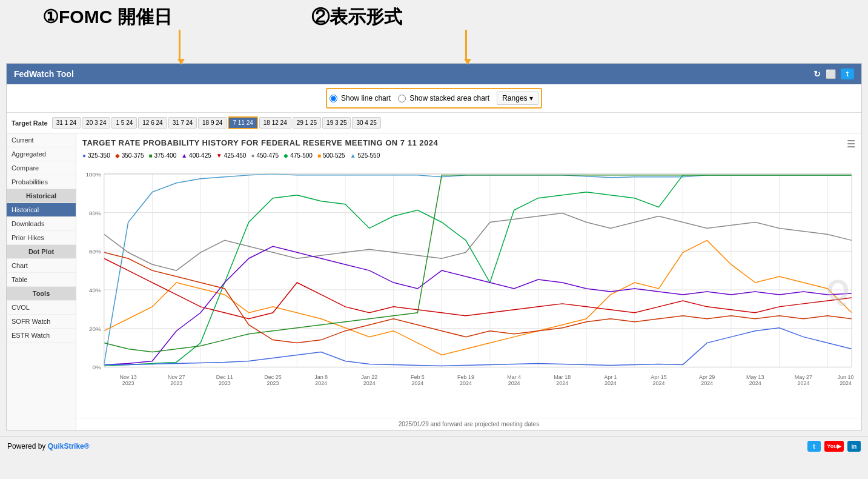  What do you see at coordinates (41, 141) in the screenshot?
I see `sidebar-item-current: Current` at bounding box center [41, 141].